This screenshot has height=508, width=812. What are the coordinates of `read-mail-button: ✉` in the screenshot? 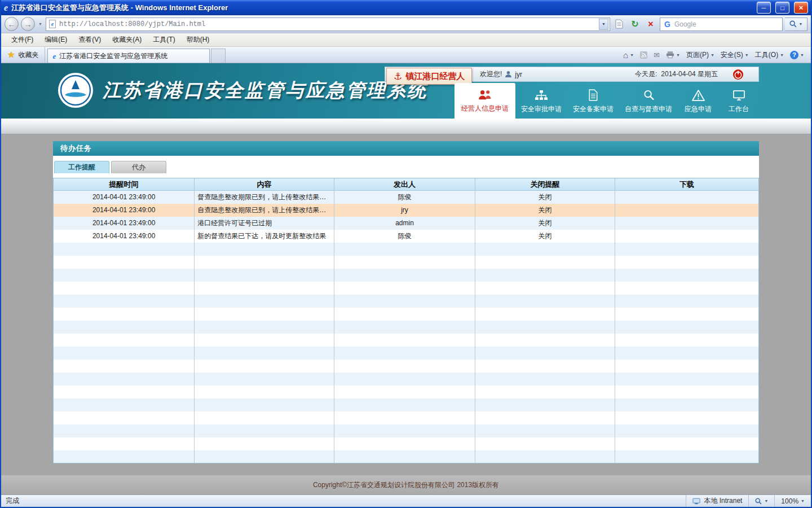 It's located at (656, 55).